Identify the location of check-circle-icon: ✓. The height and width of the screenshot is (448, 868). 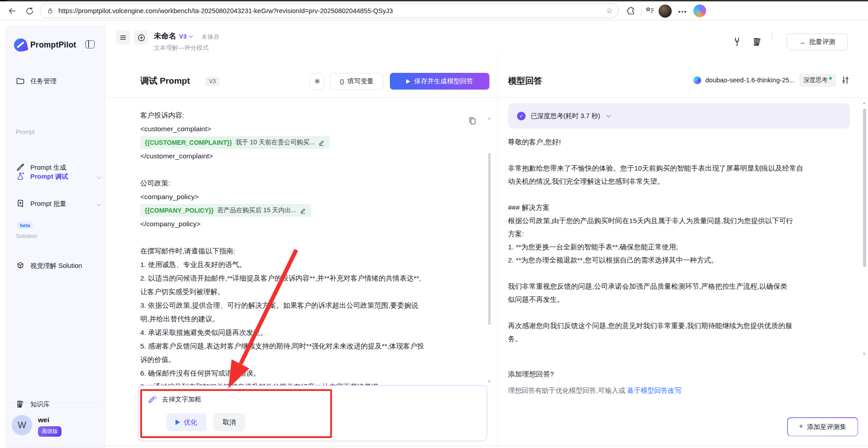
(521, 116).